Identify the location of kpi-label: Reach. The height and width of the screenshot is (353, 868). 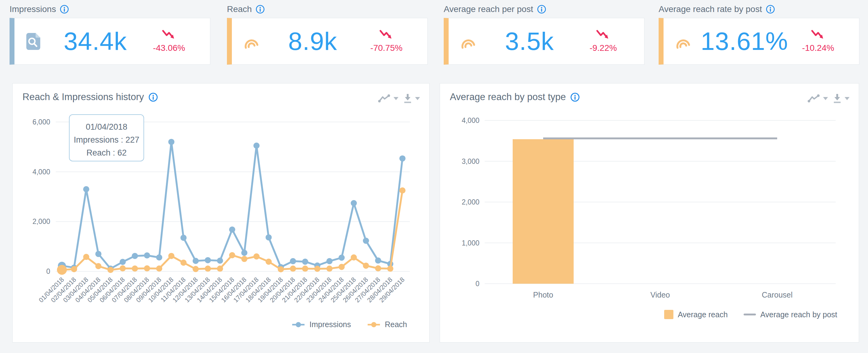
(239, 9).